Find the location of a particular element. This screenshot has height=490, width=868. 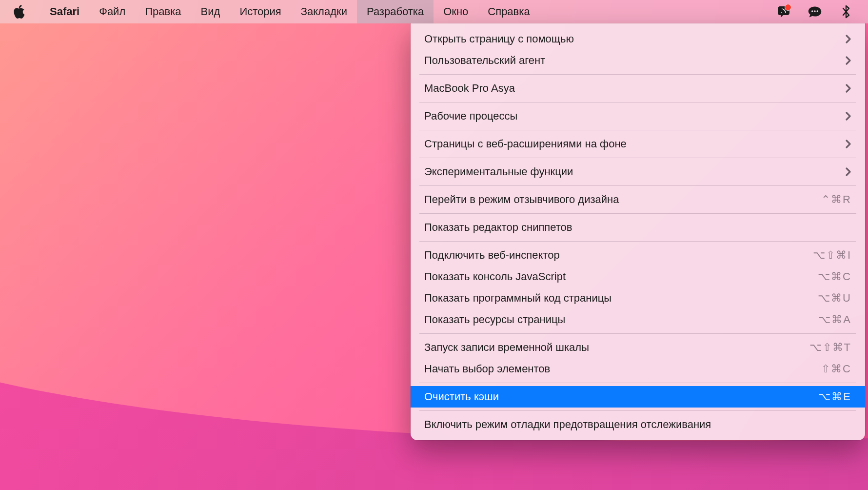

menu-item: Показать программный код страницы⌥⌘U is located at coordinates (638, 298).